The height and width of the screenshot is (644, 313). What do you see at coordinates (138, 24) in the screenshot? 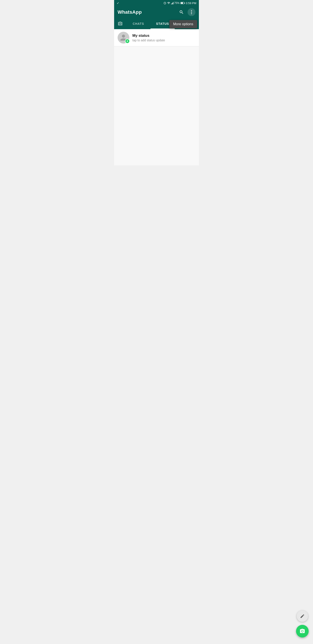
I see `chats-tab-label: CHATS` at bounding box center [138, 24].